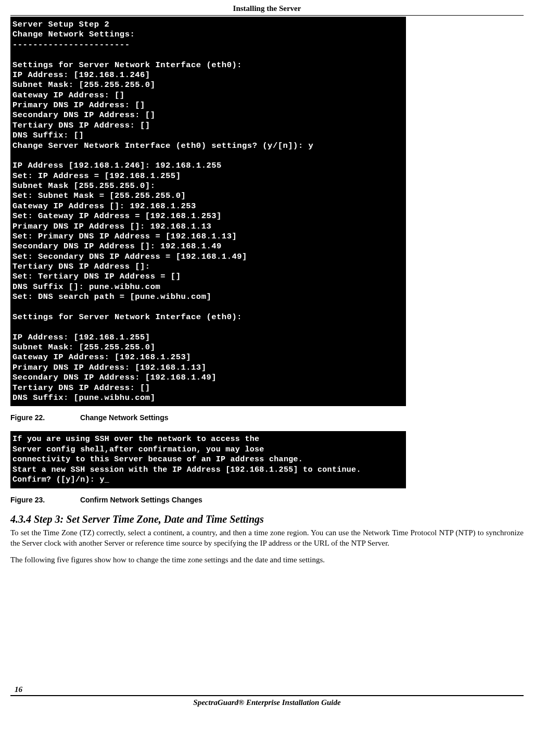 The image size is (534, 756). I want to click on terminal-screenshot-2: If you are using SSH over the network to…, so click(208, 460).